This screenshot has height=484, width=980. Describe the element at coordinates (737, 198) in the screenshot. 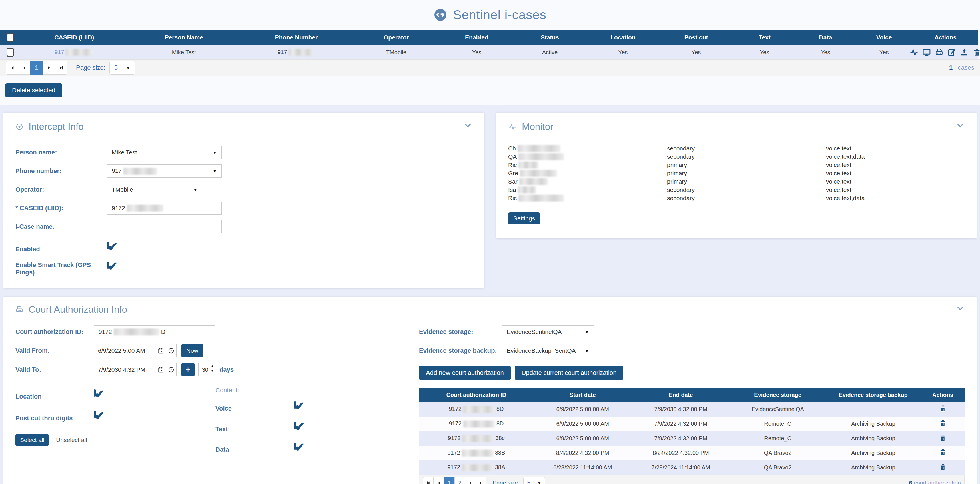

I see `monitor-row: Ric secondary voice,text,data` at that location.